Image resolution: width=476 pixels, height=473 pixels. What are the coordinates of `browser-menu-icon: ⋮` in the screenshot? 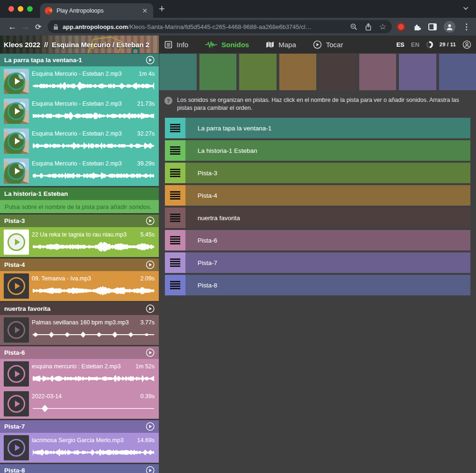 It's located at (466, 27).